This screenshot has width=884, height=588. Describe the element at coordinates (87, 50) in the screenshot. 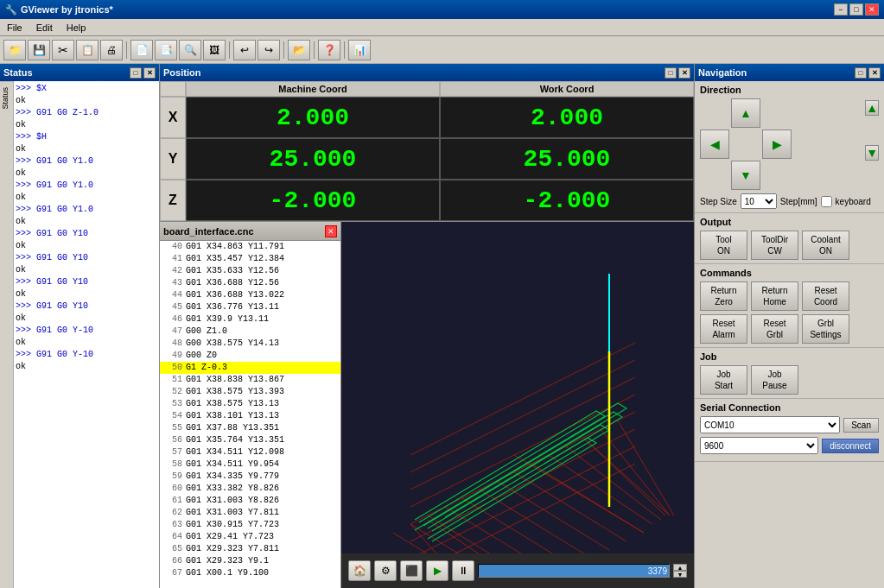

I see `toolbar-paste: 📋` at that location.